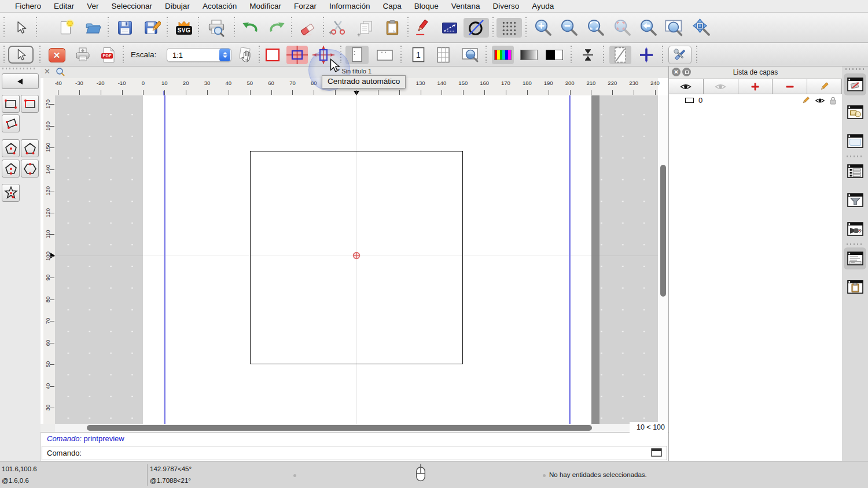  What do you see at coordinates (656, 452) in the screenshot?
I see `console-expand-icon` at bounding box center [656, 452].